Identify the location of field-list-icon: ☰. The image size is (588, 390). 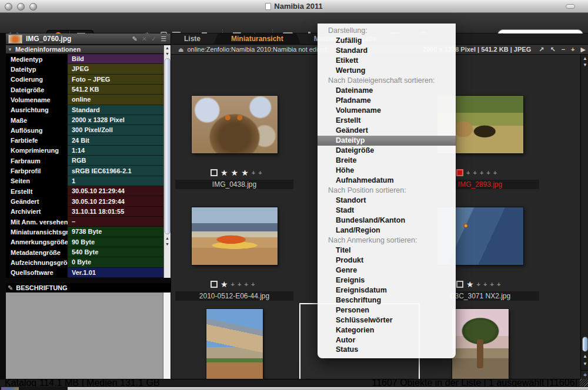
(163, 39).